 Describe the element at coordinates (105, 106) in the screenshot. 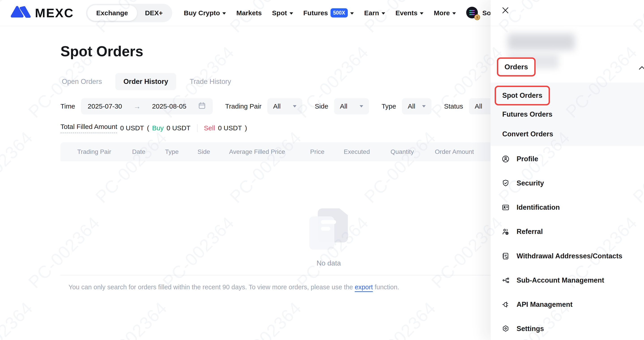

I see `date-from-value: 2025-07-30` at that location.